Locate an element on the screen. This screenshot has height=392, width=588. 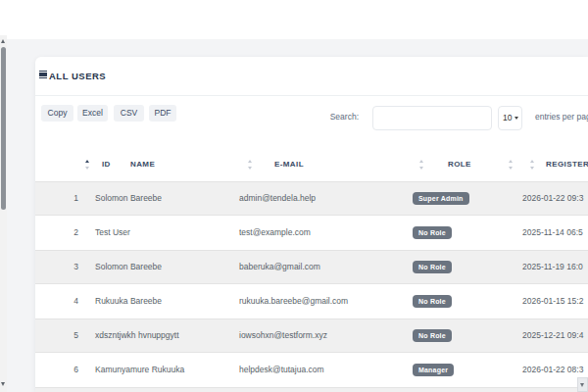
table-row: 4 Rukuuka Bareebe rukuuka.bareebe@gmail.… is located at coordinates (312, 302).